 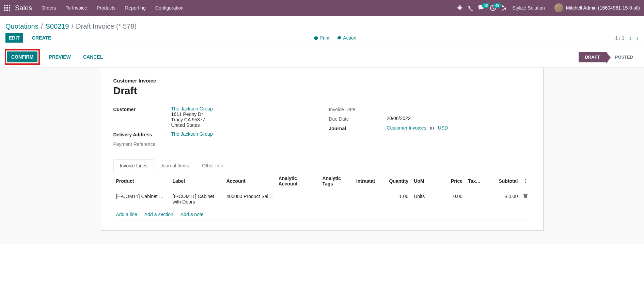 What do you see at coordinates (424, 199) in the screenshot?
I see `cell-uom: Units` at bounding box center [424, 199].